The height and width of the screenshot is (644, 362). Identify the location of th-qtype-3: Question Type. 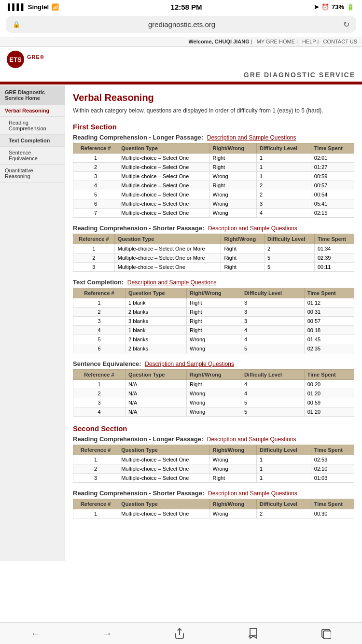
(156, 294).